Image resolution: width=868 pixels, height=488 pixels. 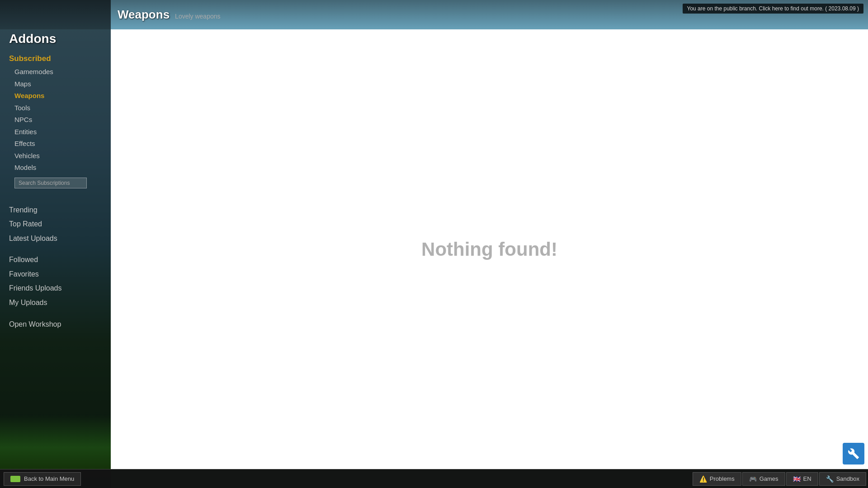 I want to click on back-button-label: Back to Main Menu, so click(x=49, y=479).